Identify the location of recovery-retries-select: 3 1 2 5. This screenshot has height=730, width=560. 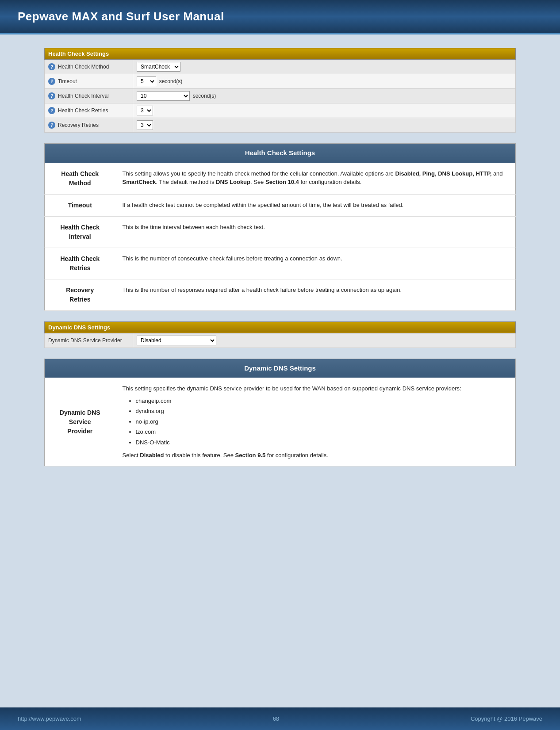
(145, 125).